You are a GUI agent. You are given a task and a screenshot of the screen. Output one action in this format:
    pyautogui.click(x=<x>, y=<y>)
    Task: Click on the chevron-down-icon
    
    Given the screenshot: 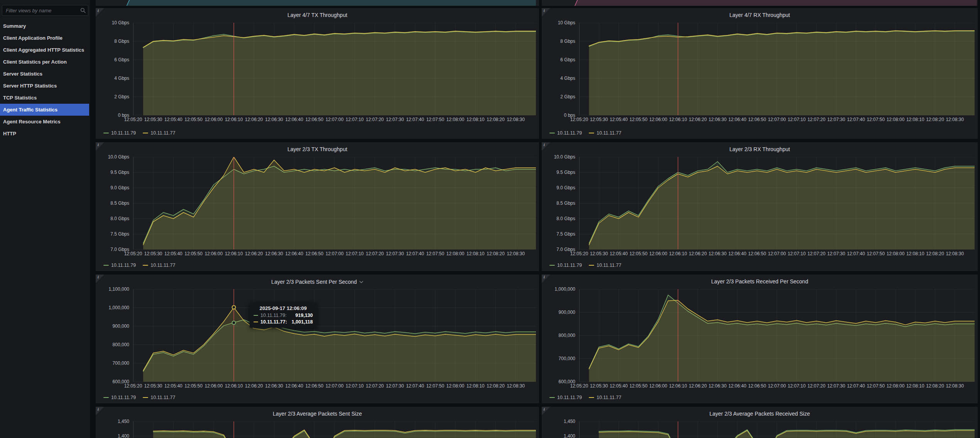 What is the action you would take?
    pyautogui.click(x=361, y=281)
    